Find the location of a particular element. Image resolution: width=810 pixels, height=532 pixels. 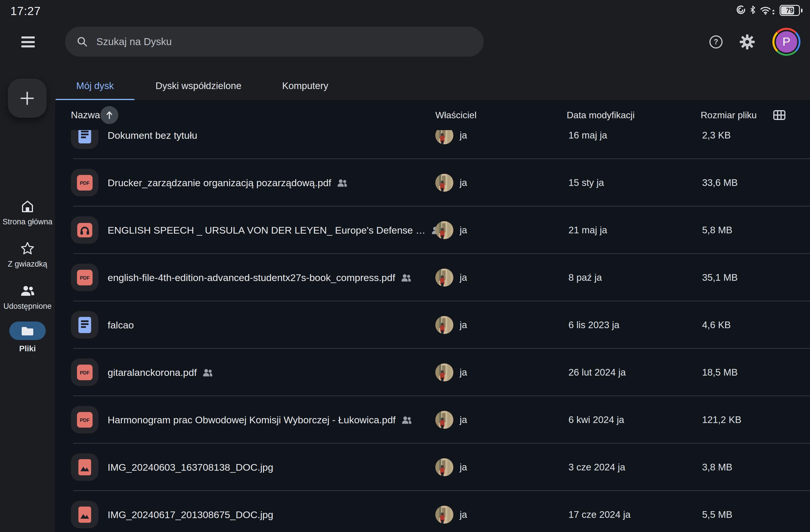

file-name-cell: falcao is located at coordinates (121, 325).